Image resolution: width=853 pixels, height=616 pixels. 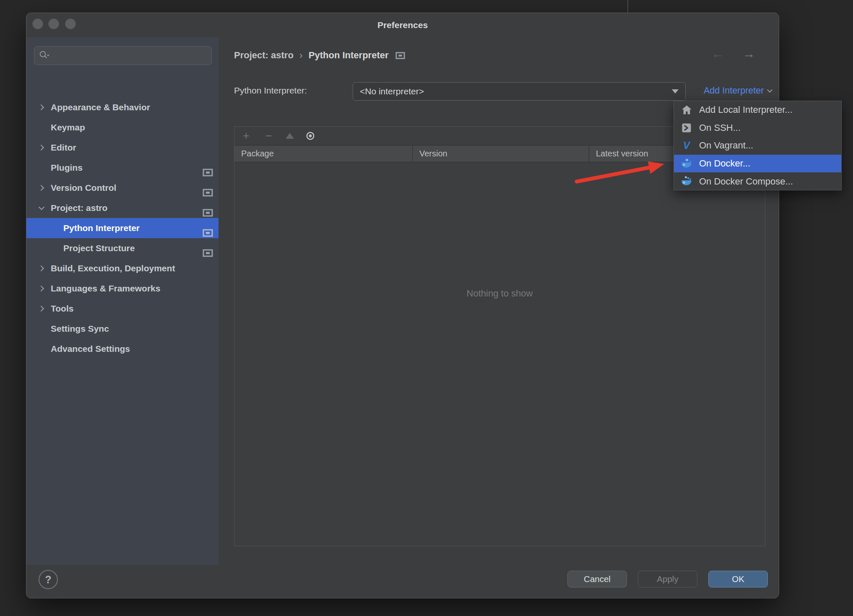 What do you see at coordinates (310, 136) in the screenshot?
I see `show-early-releases-button` at bounding box center [310, 136].